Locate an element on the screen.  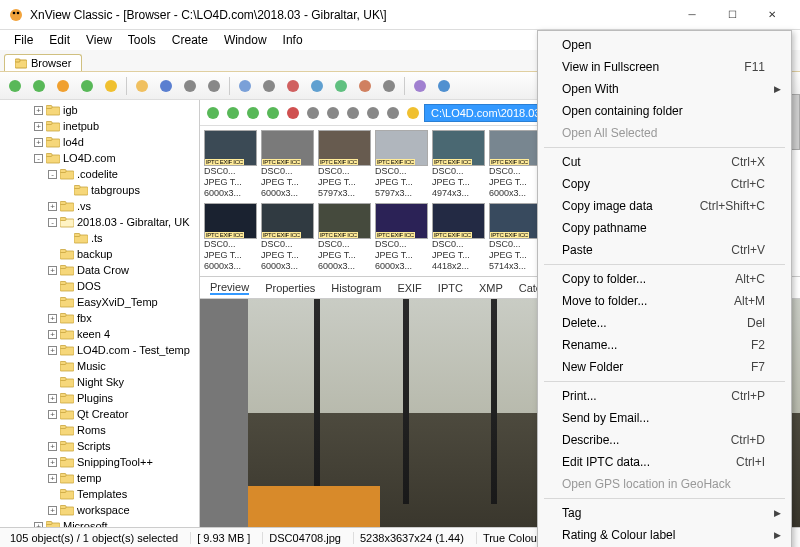
tree-item: +Qt Creator is located at coordinates (100, 414).